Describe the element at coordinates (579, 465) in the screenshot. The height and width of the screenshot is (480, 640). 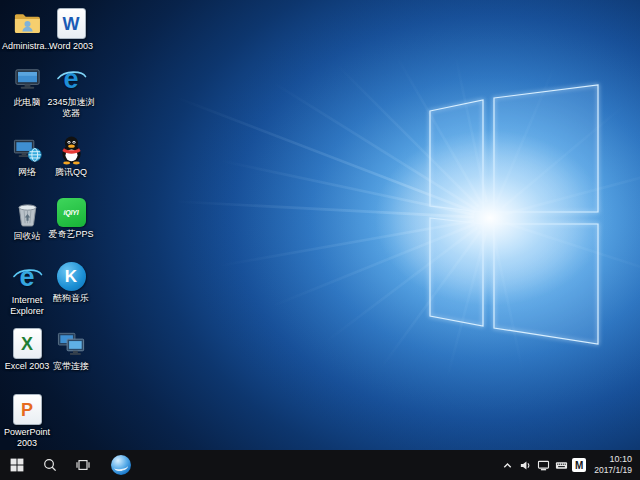
I see `input-method-button: M` at that location.